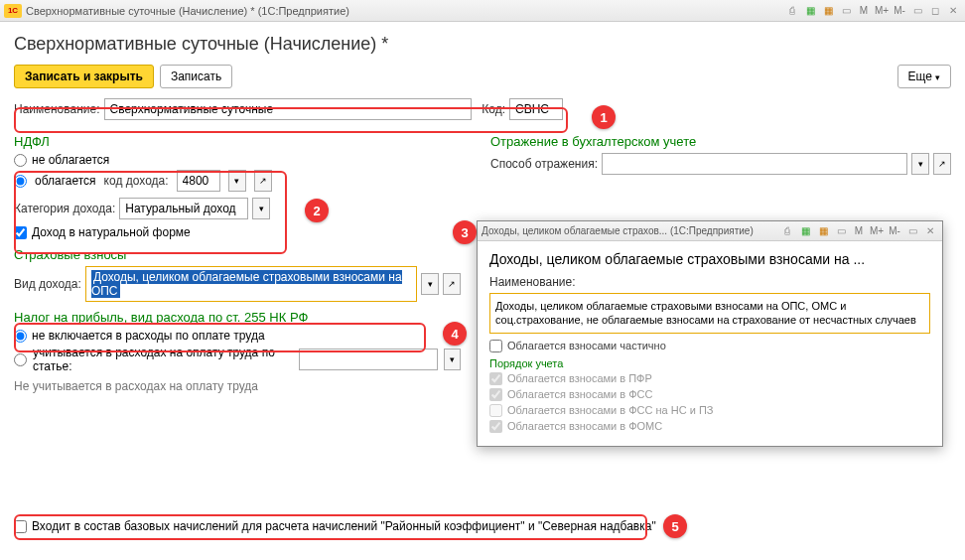  I want to click on method-dropdown: ▾, so click(920, 164).